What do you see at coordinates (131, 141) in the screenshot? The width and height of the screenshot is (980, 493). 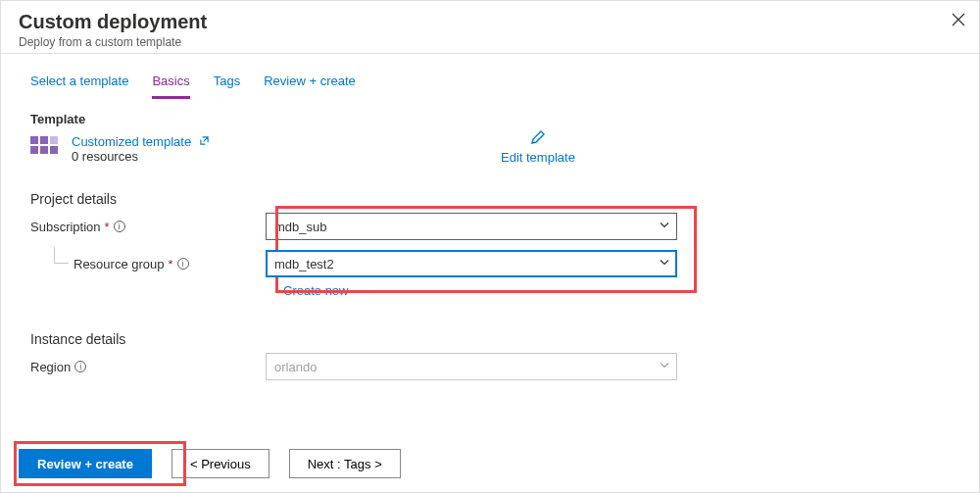 I see `template-name-link: Customized template` at bounding box center [131, 141].